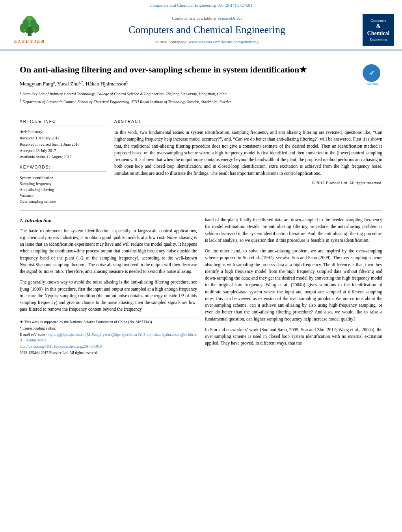 This screenshot has width=402, height=532. Describe the element at coordinates (248, 161) in the screenshot. I see `abstract-col: ABSTRACT In this work, two fundamental i…` at that location.